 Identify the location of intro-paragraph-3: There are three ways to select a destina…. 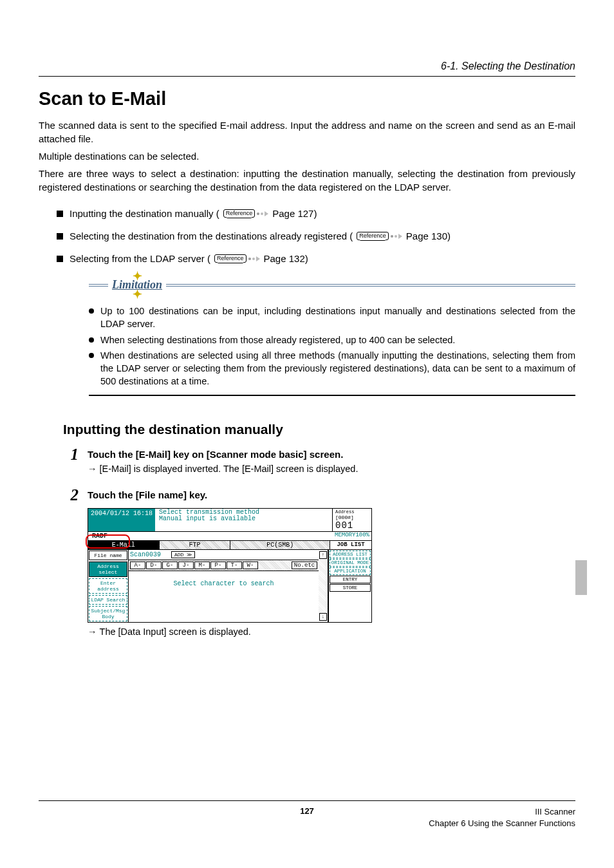
(307, 180).